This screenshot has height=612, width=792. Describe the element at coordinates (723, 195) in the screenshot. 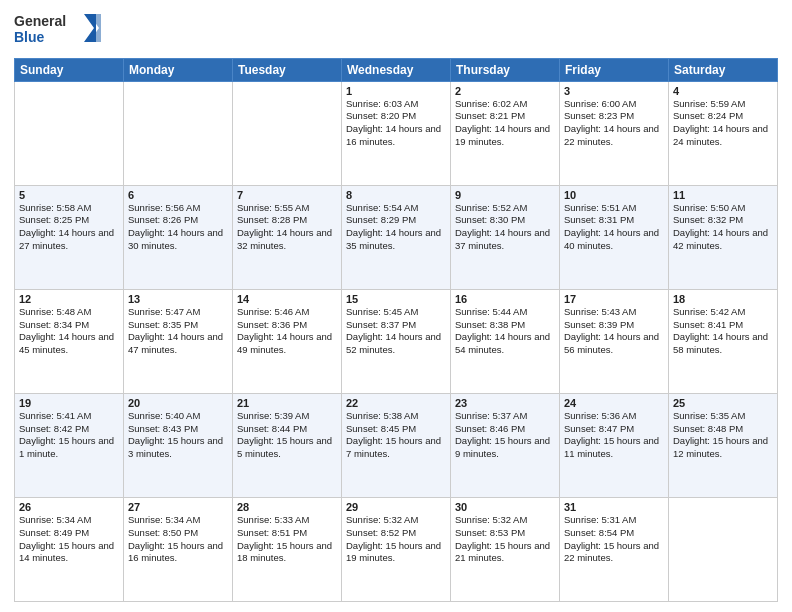

I see `day-number: 11` at that location.